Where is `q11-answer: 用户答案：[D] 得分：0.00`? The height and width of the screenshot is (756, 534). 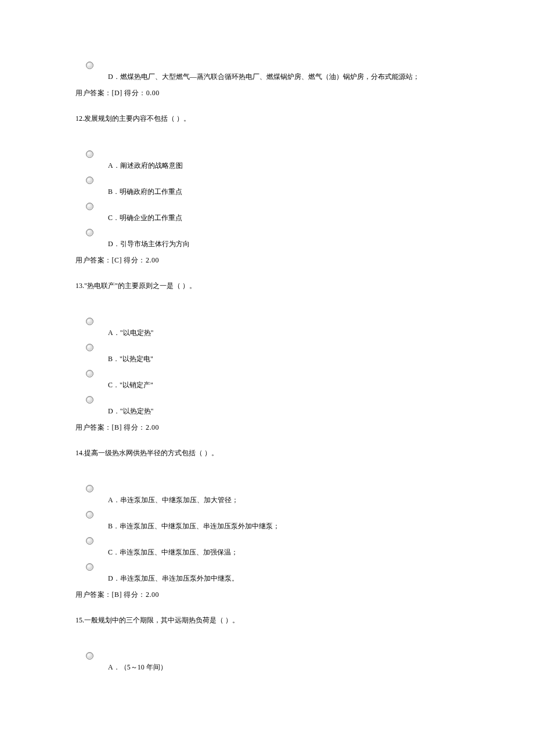
q11-answer: 用户答案：[D] 得分：0.00 is located at coordinates (305, 93).